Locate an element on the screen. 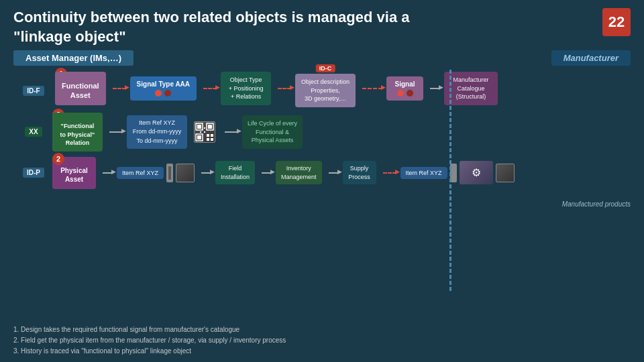 The width and height of the screenshot is (644, 362). item-ref-right-box: Item Ref XYZ is located at coordinates (424, 173).